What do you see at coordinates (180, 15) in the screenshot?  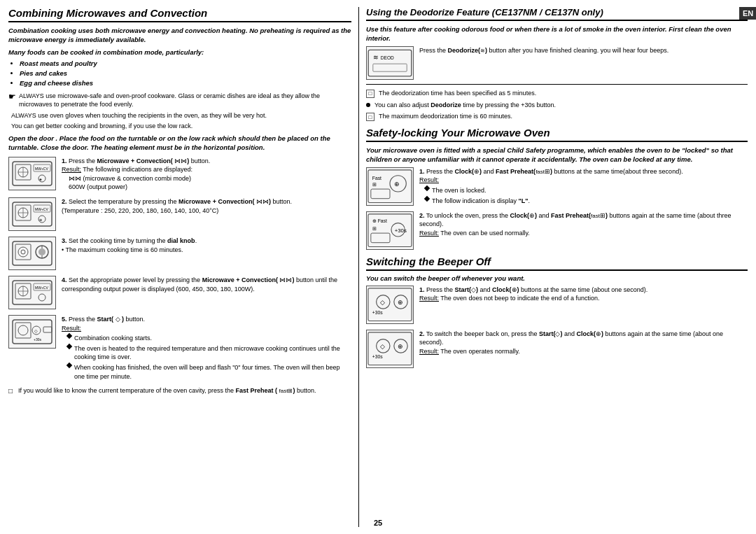 I see `left-section-title: Combining Microwaves and Convection` at bounding box center [180, 15].